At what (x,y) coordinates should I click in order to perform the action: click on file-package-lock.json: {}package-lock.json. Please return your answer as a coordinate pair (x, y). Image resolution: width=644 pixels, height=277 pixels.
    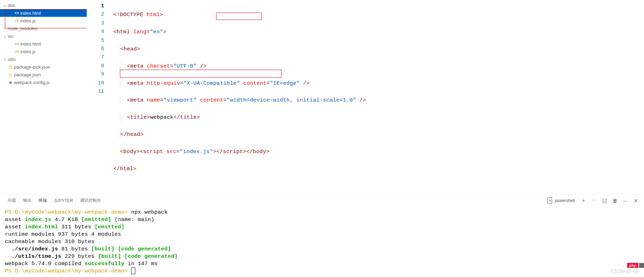
    Looking at the image, I should click on (43, 67).